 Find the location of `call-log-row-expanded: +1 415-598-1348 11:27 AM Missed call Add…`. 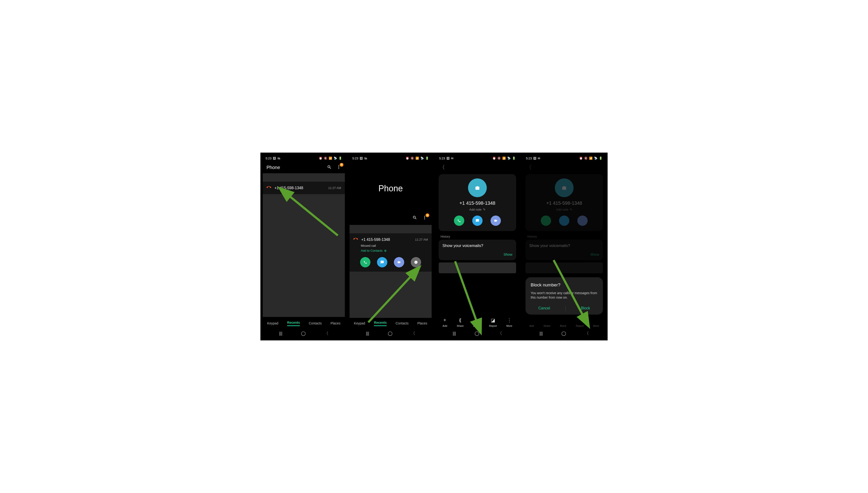

call-log-row-expanded: +1 415-598-1348 11:27 AM Missed call Add… is located at coordinates (390, 253).